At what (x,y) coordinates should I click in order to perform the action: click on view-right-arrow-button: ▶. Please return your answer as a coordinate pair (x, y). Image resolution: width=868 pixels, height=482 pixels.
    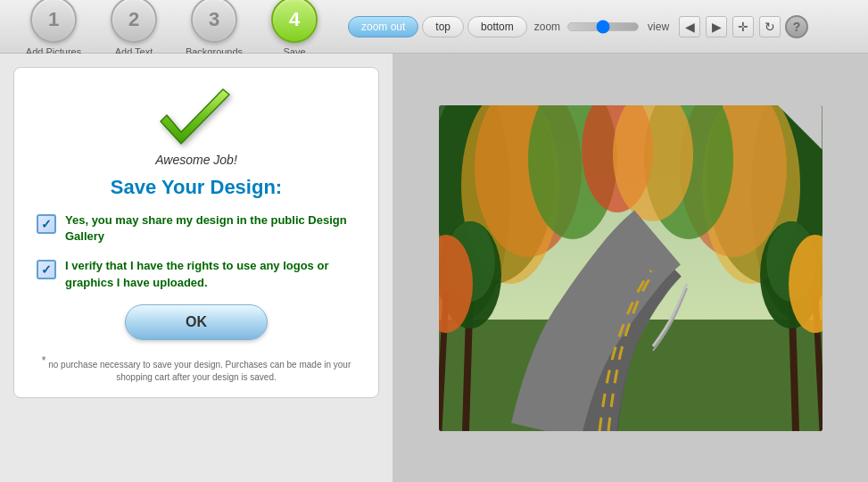
    Looking at the image, I should click on (716, 27).